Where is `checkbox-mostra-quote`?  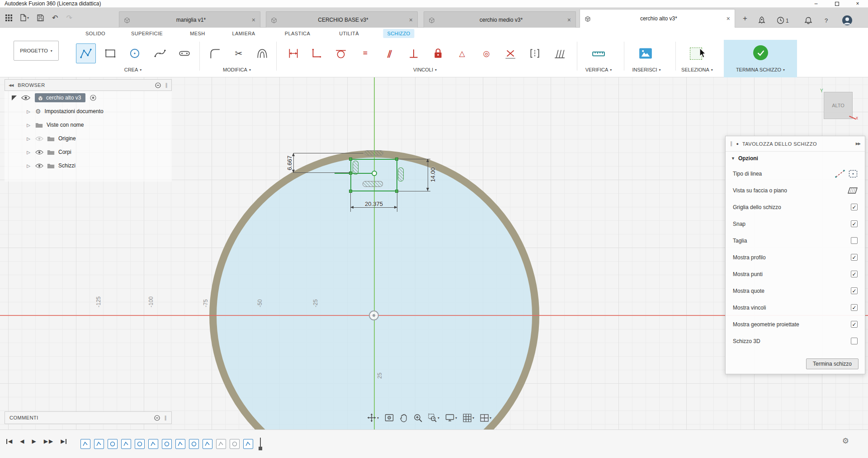
checkbox-mostra-quote is located at coordinates (854, 291).